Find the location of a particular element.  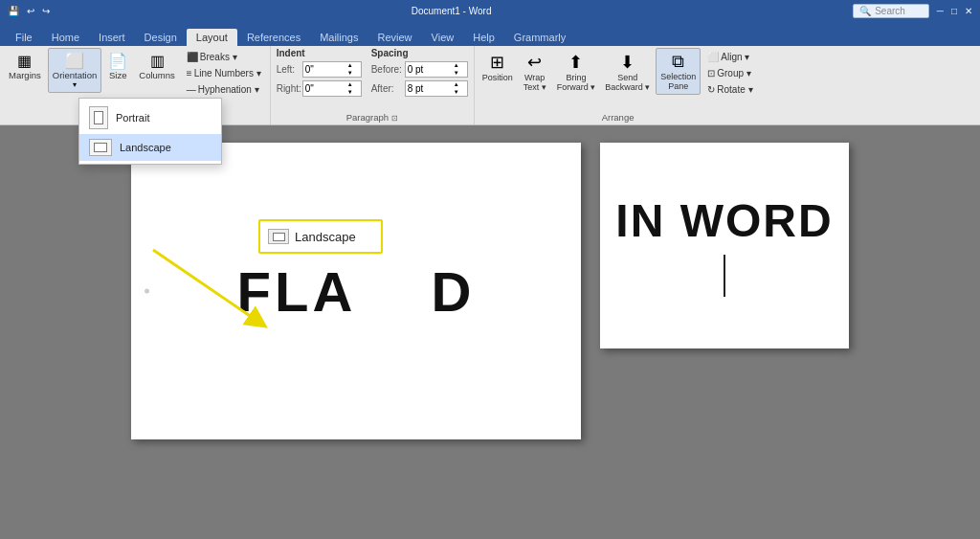

indent-section: Indent Left: ▲ ▼ Right: is located at coordinates (320, 73).